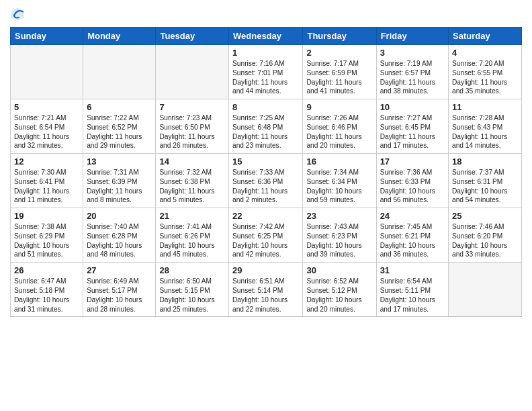 The width and height of the screenshot is (532, 411). What do you see at coordinates (192, 270) in the screenshot?
I see `day-number: 28` at bounding box center [192, 270].